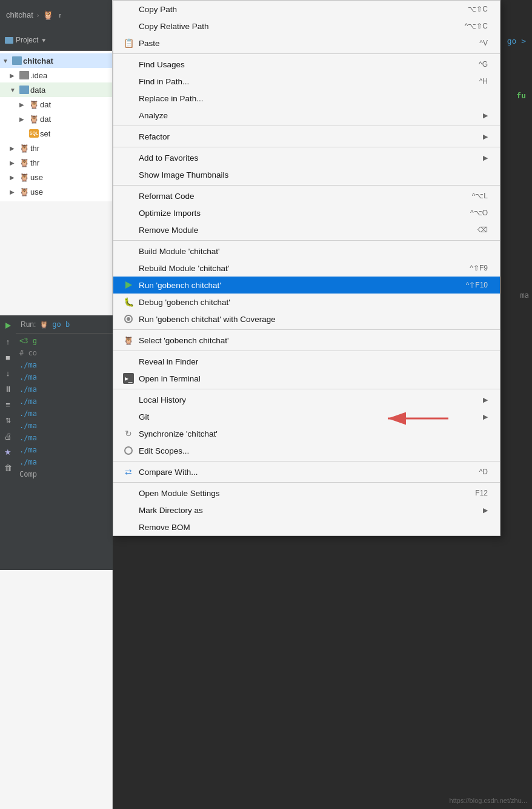 This screenshot has height=809, width=532. I want to click on run-config-label: go b, so click(61, 324).